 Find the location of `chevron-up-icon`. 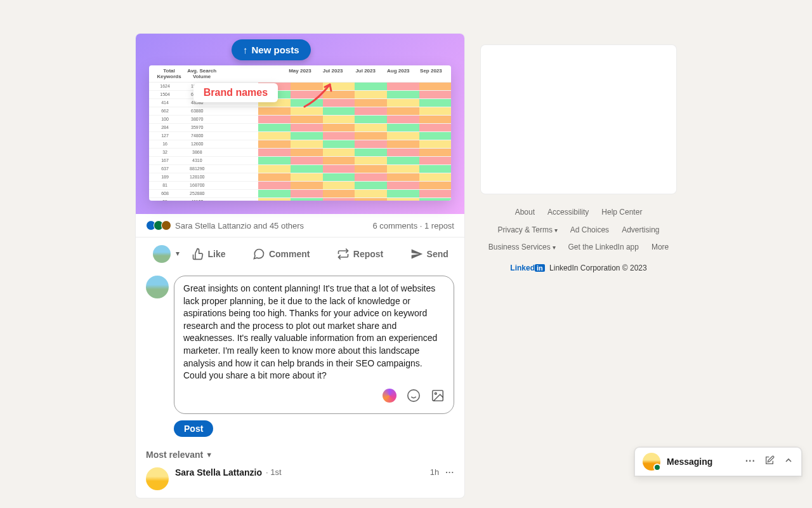

chevron-up-icon is located at coordinates (789, 462).